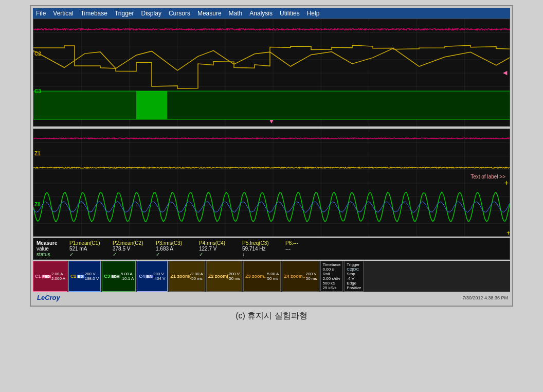  Describe the element at coordinates (92, 276) in the screenshot. I see `c2-values: 200 V 198.0 V` at that location.